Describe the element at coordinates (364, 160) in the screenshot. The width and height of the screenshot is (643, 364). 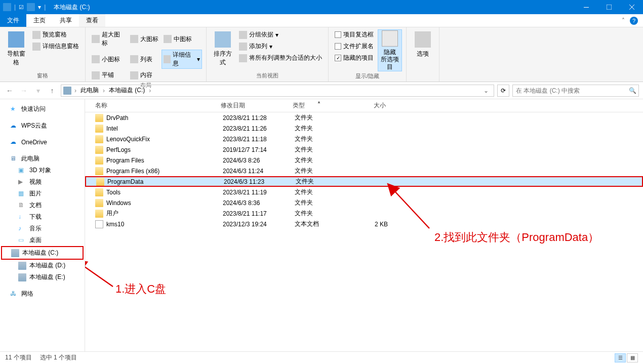
I see `file-row: Program Files2024/6/3 8:26文件夹` at that location.